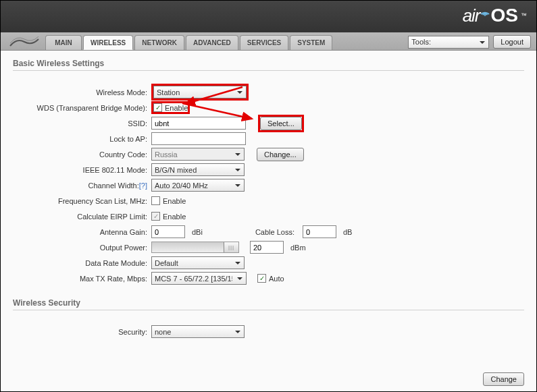 The height and width of the screenshot is (392, 537). What do you see at coordinates (264, 43) in the screenshot?
I see `tab-services: SERVICES` at bounding box center [264, 43].